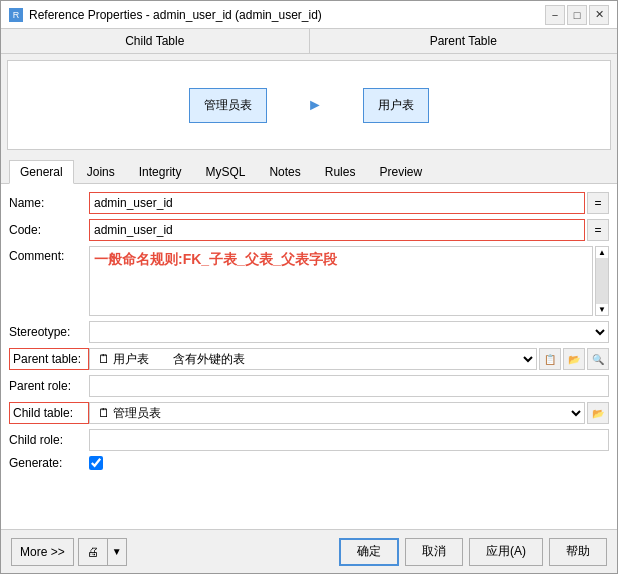  Describe the element at coordinates (349, 440) in the screenshot. I see `child-role-input` at that location.